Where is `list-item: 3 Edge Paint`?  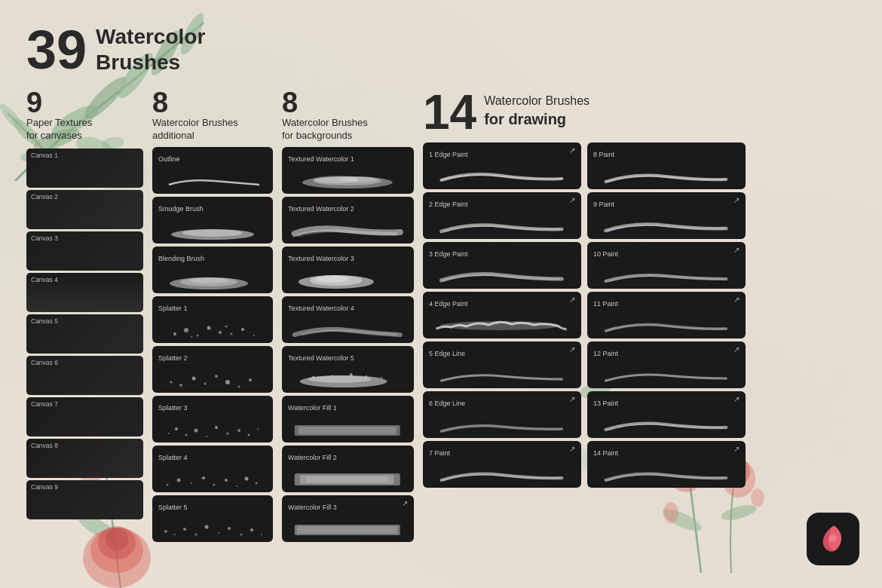 list-item: 3 Edge Paint is located at coordinates (502, 265).